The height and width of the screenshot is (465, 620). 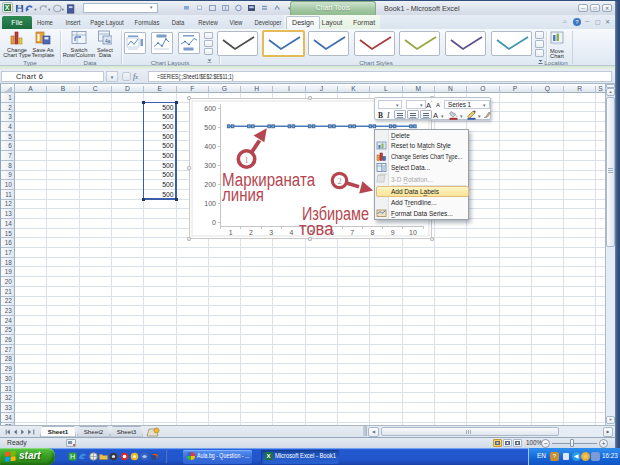 What do you see at coordinates (246, 160) in the screenshot?
I see `svg-text: 1` at bounding box center [246, 160].